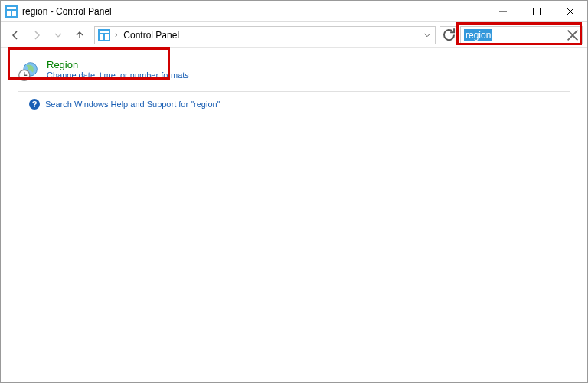 Image resolution: width=588 pixels, height=383 pixels. What do you see at coordinates (294, 11) in the screenshot?
I see `titlebar: region - Control Panel` at bounding box center [294, 11].